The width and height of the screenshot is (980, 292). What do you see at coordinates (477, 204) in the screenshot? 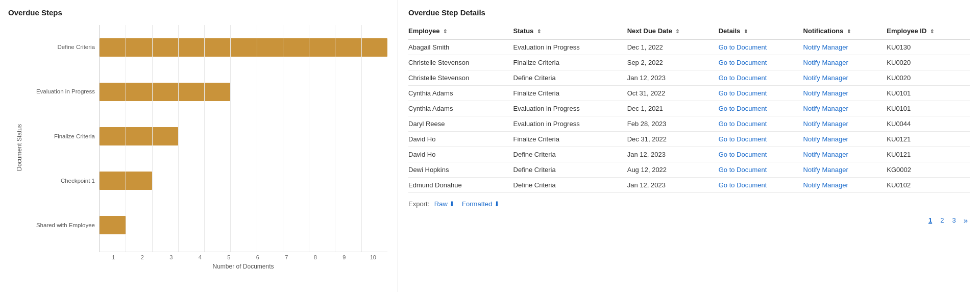
I see `export-formatted-label: Formatted` at bounding box center [477, 204].